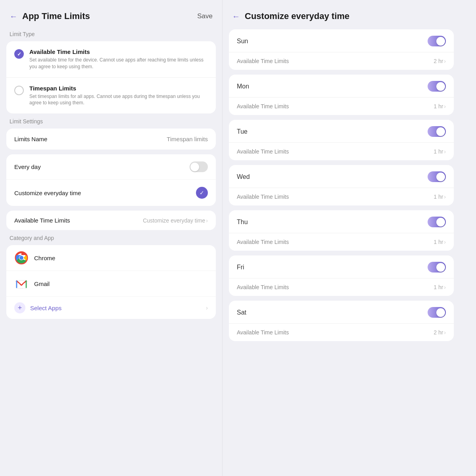  I want to click on customize-check: ✓, so click(202, 193).